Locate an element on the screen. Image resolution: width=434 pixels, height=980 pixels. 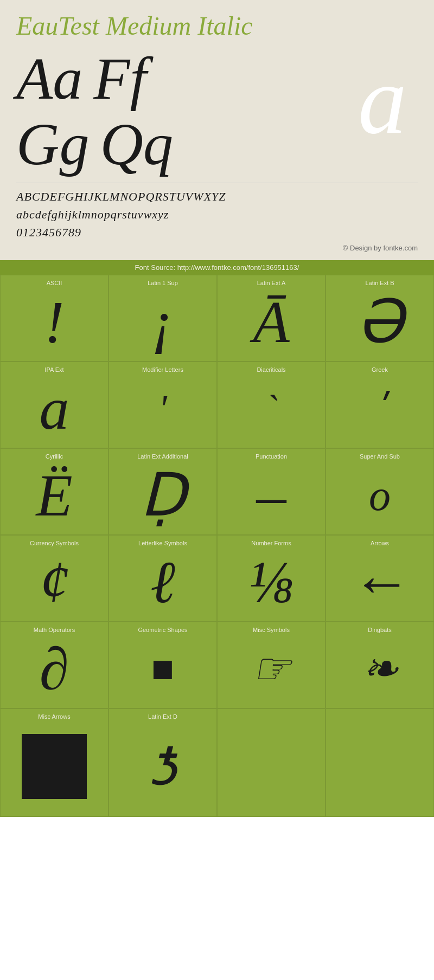
glyph-char-diacriticals: ` is located at coordinates (271, 409).